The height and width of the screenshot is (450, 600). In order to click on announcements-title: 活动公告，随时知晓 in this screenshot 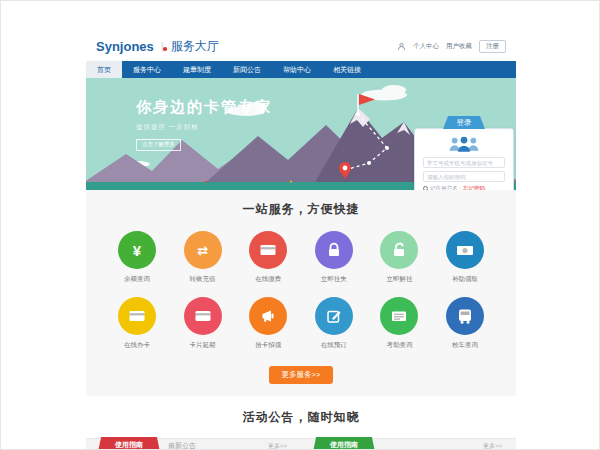, I will do `click(301, 418)`.